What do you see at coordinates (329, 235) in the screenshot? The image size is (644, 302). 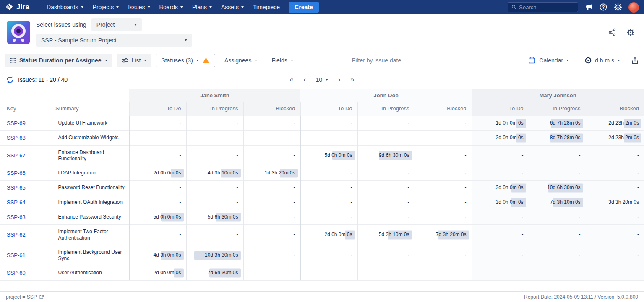 I see `duration-cell: 2d 0h 0m 0s` at bounding box center [329, 235].